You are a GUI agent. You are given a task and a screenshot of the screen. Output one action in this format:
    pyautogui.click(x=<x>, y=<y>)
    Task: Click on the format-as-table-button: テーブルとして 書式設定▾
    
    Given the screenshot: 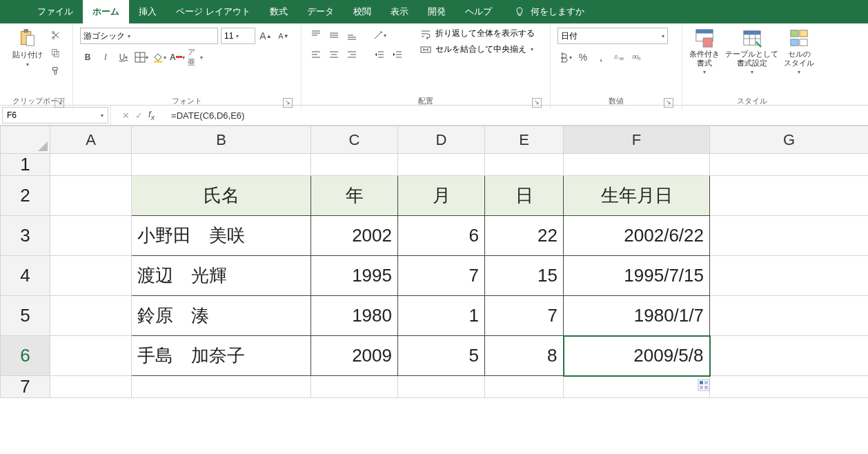 What is the action you would take?
    pyautogui.click(x=752, y=51)
    